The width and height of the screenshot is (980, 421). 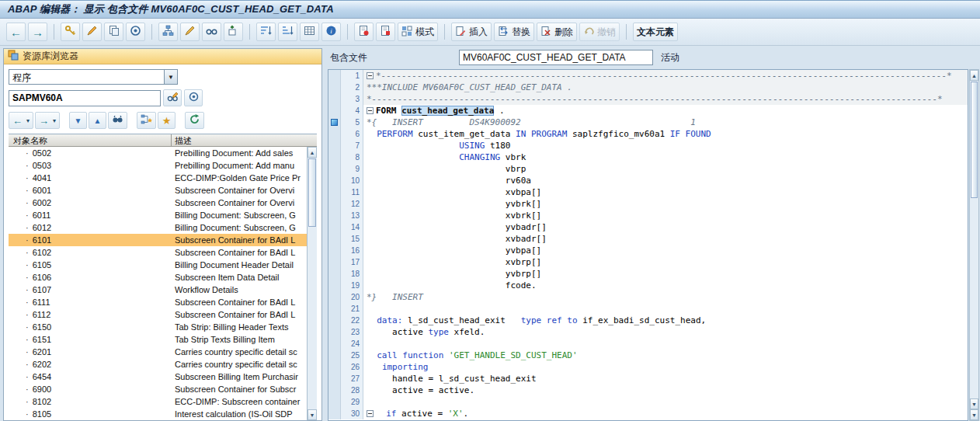 I want to click on code-text: active type xfeld., so click(x=665, y=332).